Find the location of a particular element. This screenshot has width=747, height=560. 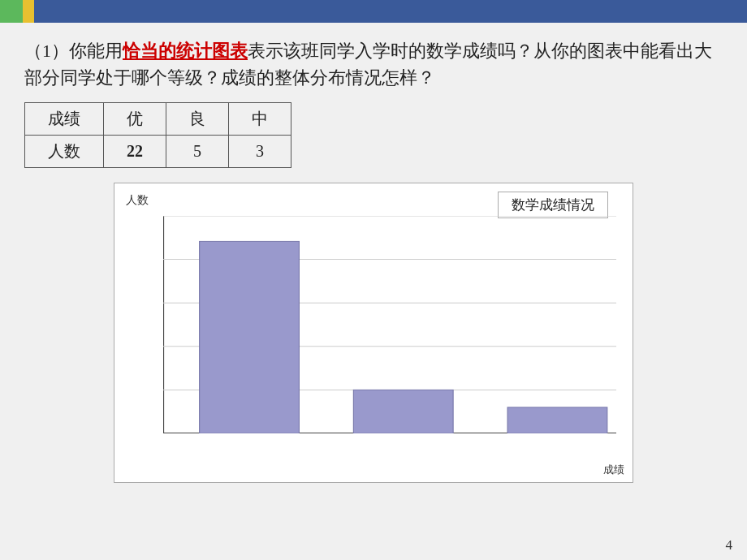

chart-x-label: 成绩 is located at coordinates (614, 470).